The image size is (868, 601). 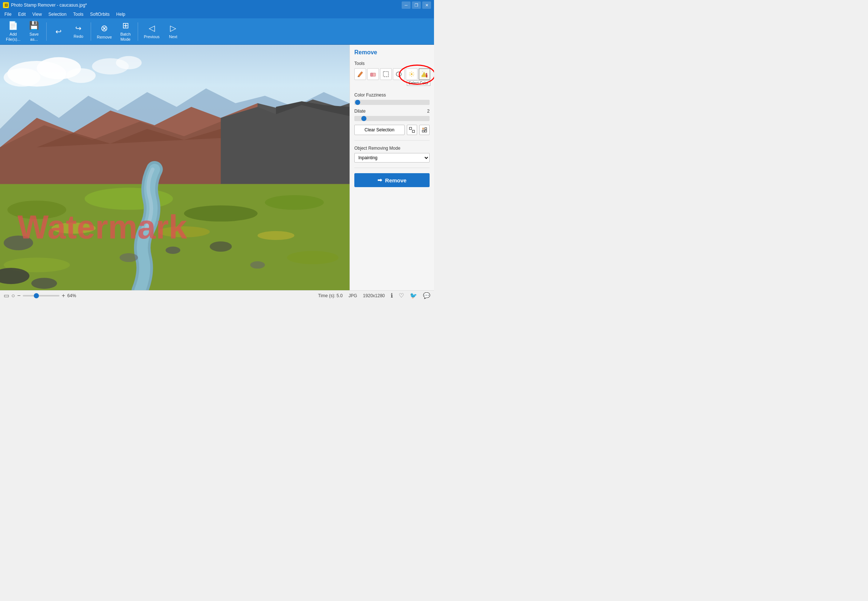 What do you see at coordinates (6, 5) in the screenshot?
I see `app-icon: 🖼` at bounding box center [6, 5].